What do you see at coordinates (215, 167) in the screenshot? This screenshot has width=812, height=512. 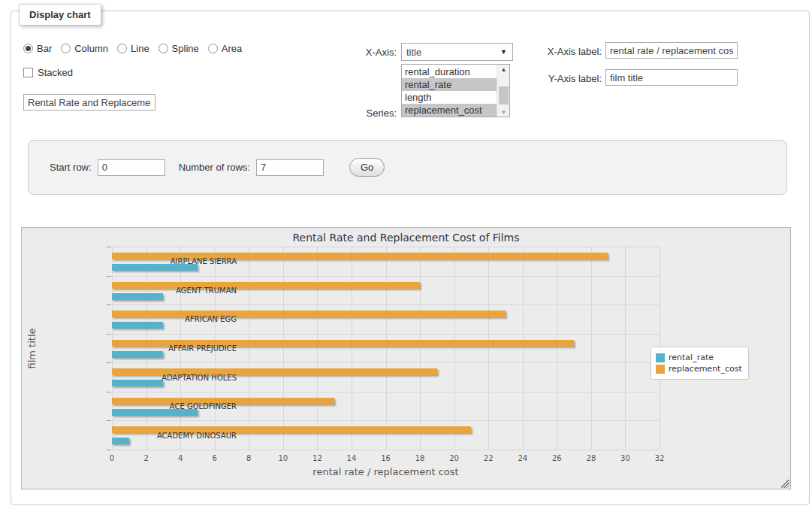 I see `num-rows-label: Number of rows:` at bounding box center [215, 167].